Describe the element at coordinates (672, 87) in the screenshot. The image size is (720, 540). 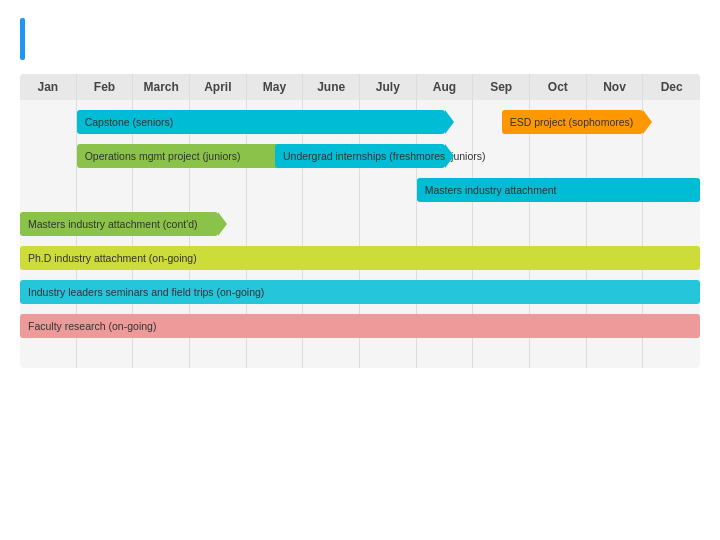
I see `month-cell-dec: Dec` at that location.